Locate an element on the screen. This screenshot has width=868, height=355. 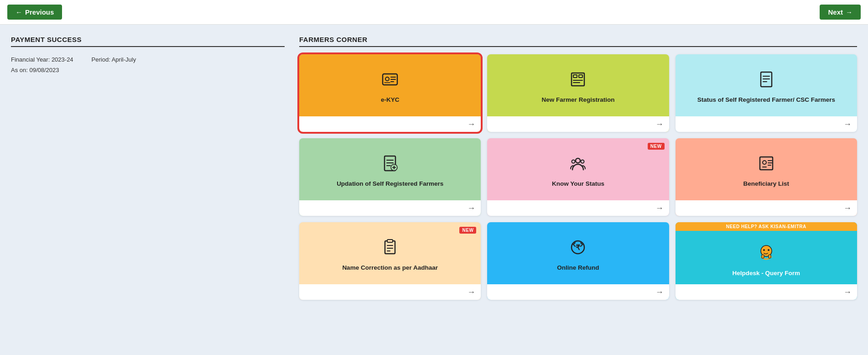
farmers-corner-title: FARMERS CORNER is located at coordinates (578, 41).